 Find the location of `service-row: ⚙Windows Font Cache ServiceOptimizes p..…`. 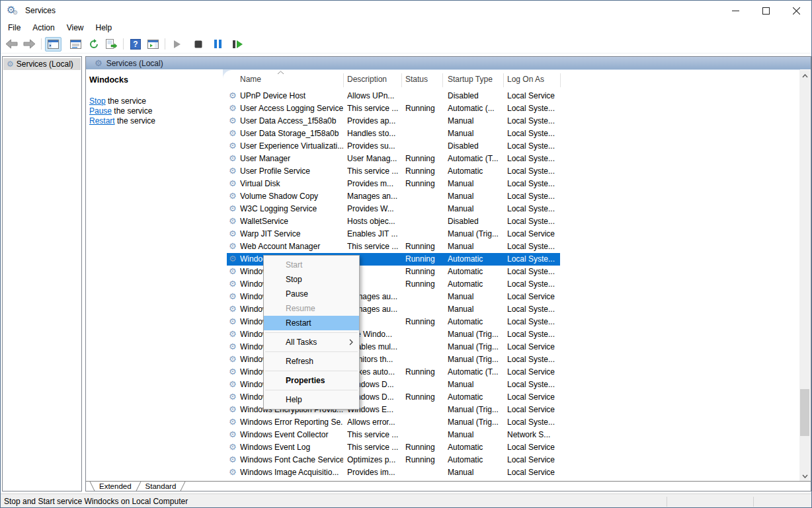

service-row: ⚙Windows Font Cache ServiceOptimizes p..… is located at coordinates (393, 460).